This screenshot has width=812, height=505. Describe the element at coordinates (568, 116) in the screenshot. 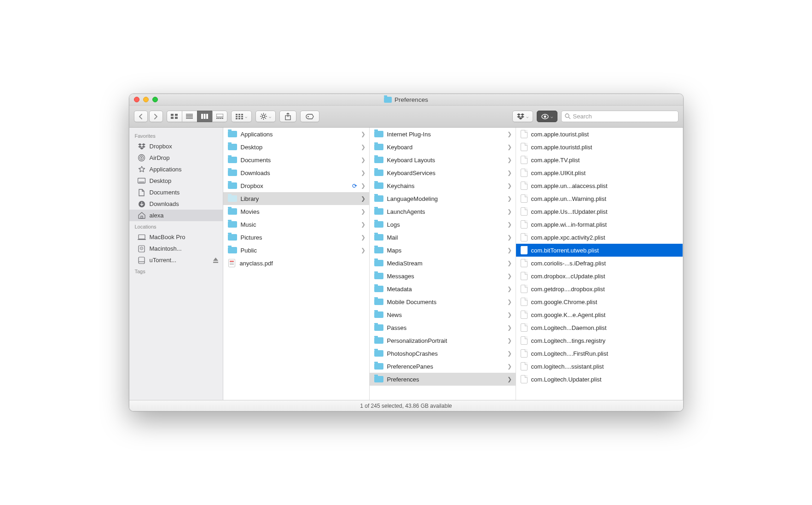

I see `search-icon` at that location.